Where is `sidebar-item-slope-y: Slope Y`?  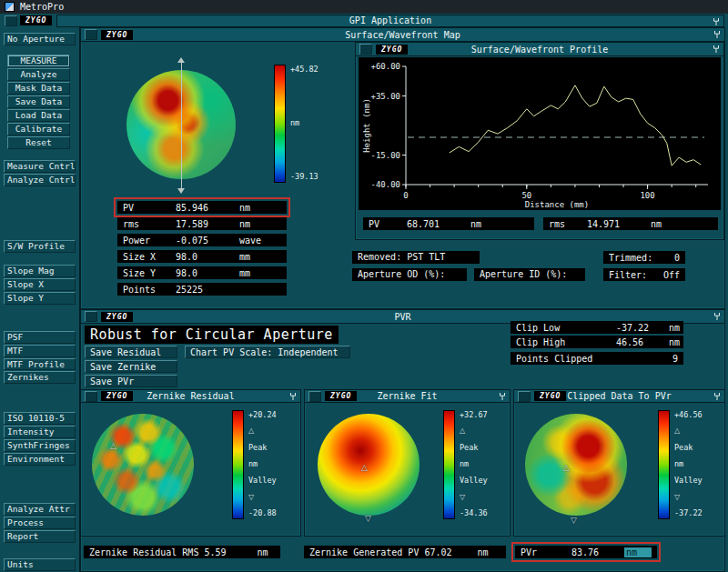
sidebar-item-slope-y: Slope Y is located at coordinates (40, 298).